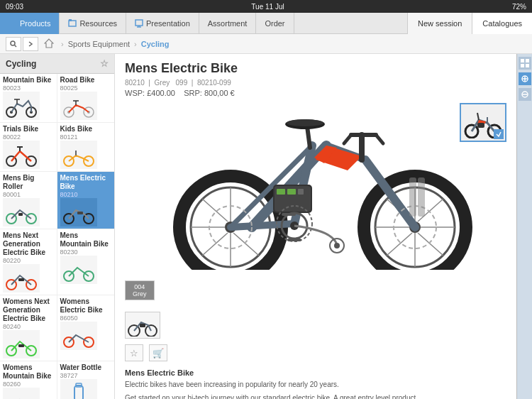 The height and width of the screenshot is (399, 532). Describe the element at coordinates (93, 23) in the screenshot. I see `tab-resources: Resources` at that location.